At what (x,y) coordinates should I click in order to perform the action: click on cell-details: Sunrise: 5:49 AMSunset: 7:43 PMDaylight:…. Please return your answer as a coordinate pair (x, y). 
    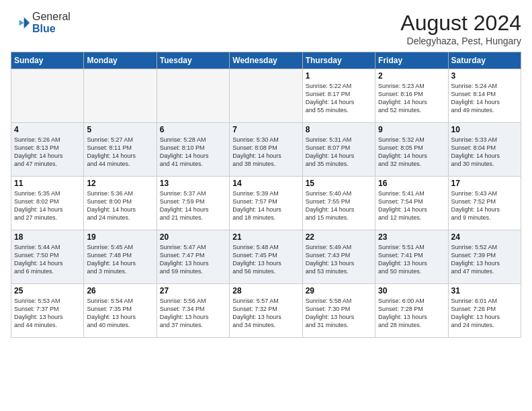
    Looking at the image, I should click on (339, 259).